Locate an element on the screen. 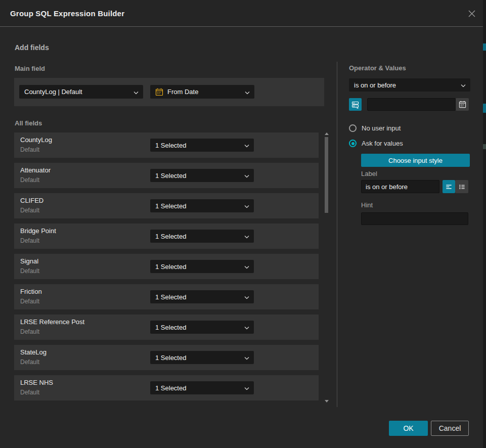  field-name: LRSE NHS is located at coordinates (36, 382).